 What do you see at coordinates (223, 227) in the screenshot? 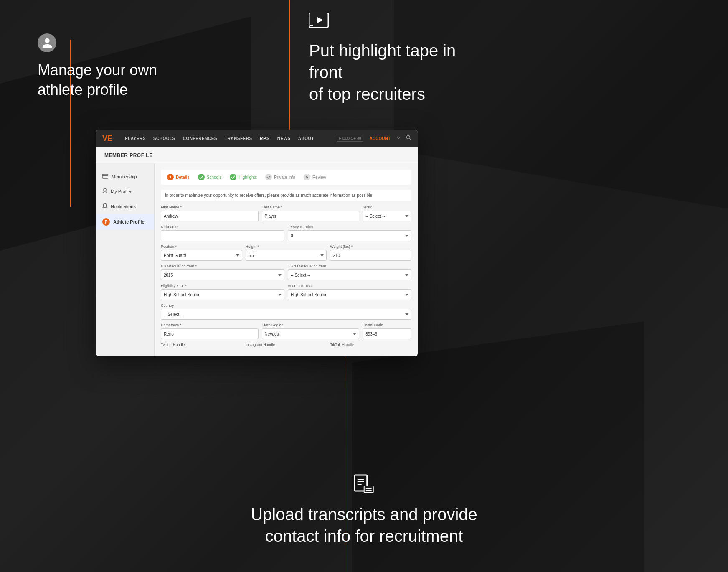
I see `nickname-label: Nickname` at bounding box center [223, 227].